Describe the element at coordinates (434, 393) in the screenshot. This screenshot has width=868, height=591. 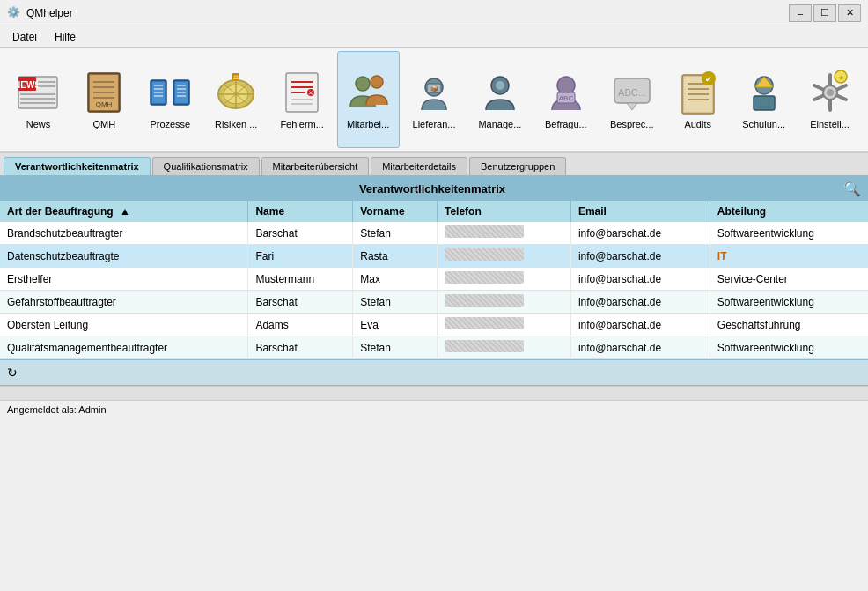
I see `horizontal-scrollbar` at that location.